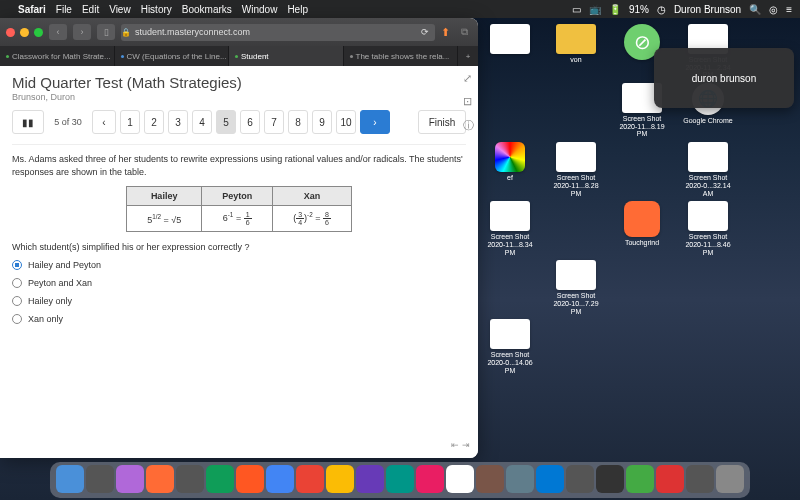 This screenshot has width=800, height=500. What do you see at coordinates (468, 102) in the screenshot?
I see `search-icon: ⊡` at bounding box center [468, 102].